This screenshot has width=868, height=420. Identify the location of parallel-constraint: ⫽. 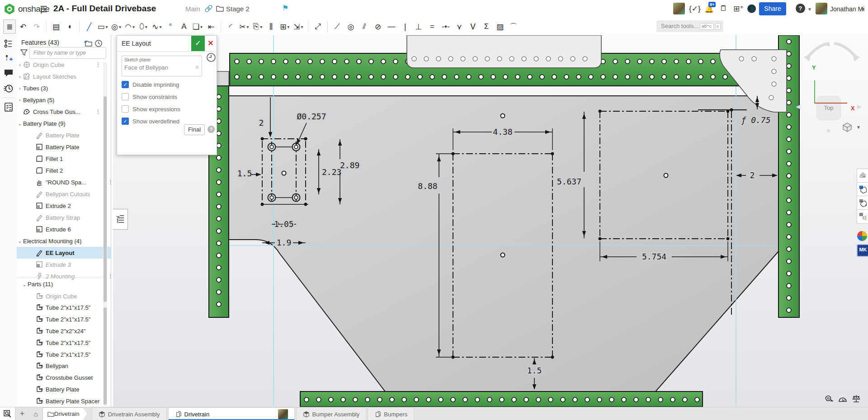
(364, 27).